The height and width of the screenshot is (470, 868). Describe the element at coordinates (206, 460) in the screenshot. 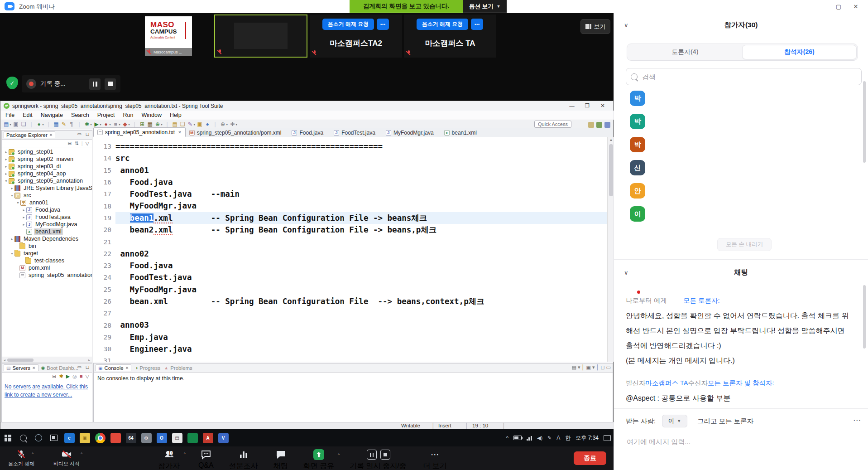

I see `qa-button: Q&A` at that location.